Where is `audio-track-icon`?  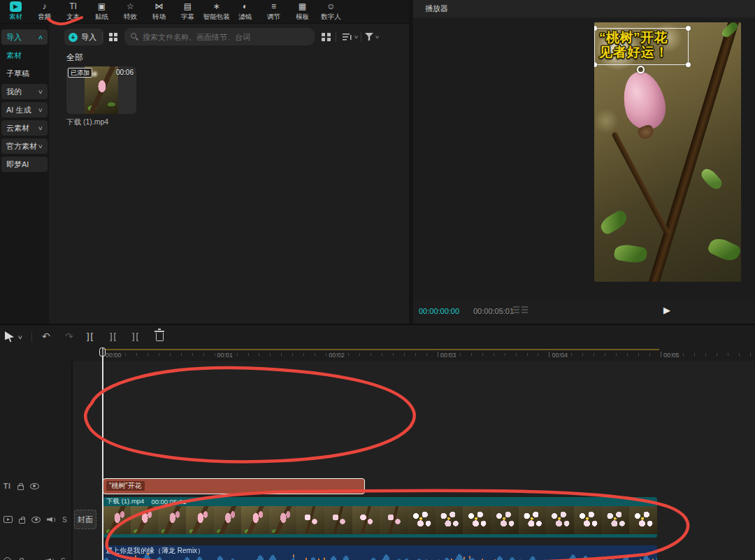 audio-track-icon is located at coordinates (7, 559).